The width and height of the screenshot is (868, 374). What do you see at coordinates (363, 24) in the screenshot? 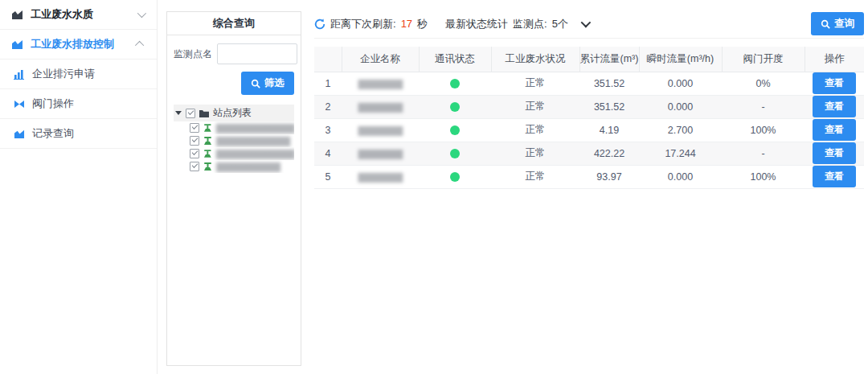
I see `refresh-label: 距离下次刷新:` at bounding box center [363, 24].